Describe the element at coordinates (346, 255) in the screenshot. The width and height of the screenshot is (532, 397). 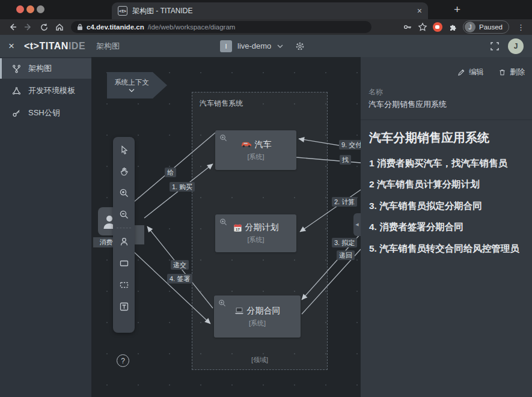
I see `edge-label-return: 递回` at that location.